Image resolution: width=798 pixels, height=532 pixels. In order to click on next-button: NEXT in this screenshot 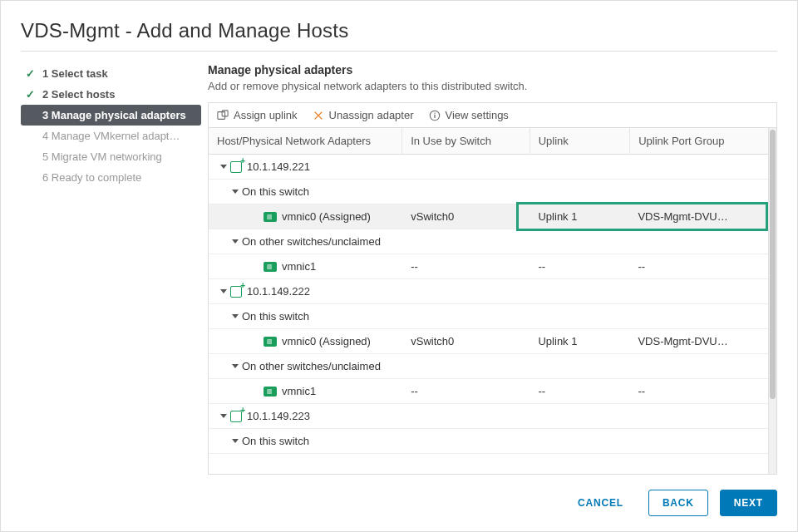, I will do `click(748, 503)`.